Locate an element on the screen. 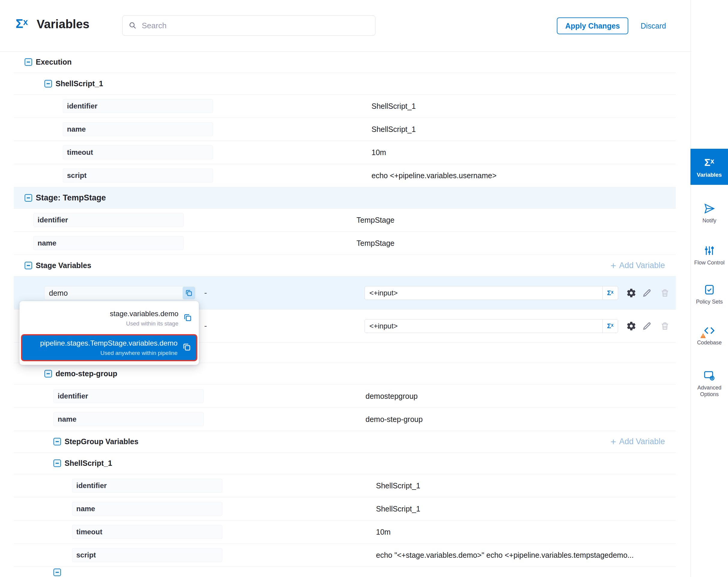 This screenshot has width=728, height=577. plus-icon: + is located at coordinates (613, 266).